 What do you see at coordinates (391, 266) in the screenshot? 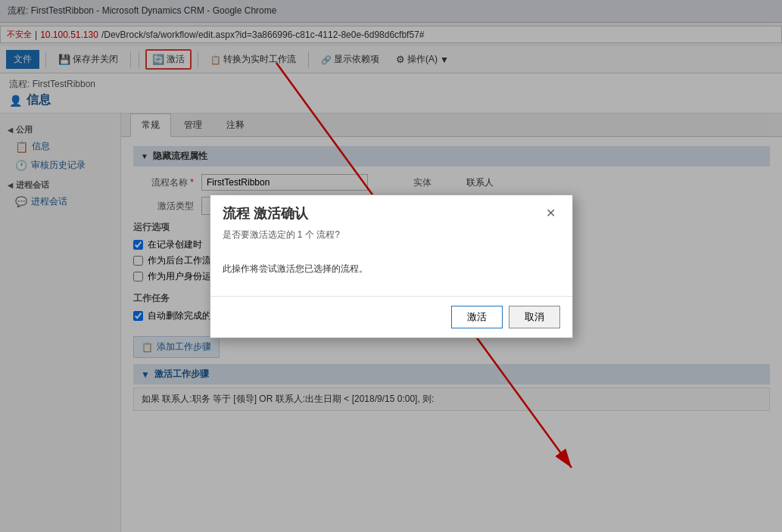
I see `activation-dialog: 流程 激活确认 ✕ 是否要激活选定的 1 个 流程? 此操作将尝试激活您已选择的…` at bounding box center [391, 266].